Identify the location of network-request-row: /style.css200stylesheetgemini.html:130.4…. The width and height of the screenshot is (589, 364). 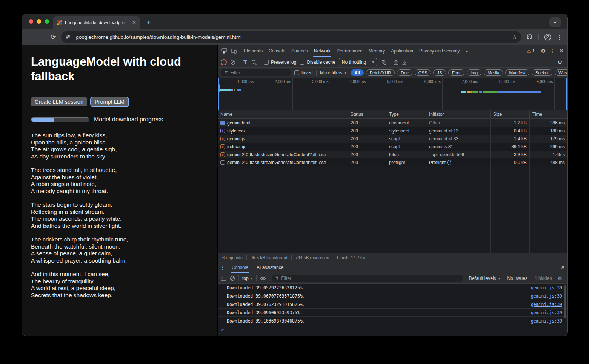
(392, 131).